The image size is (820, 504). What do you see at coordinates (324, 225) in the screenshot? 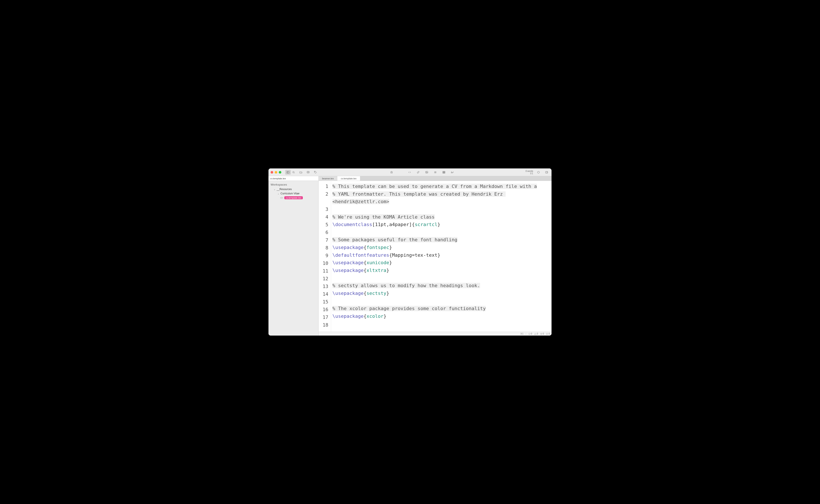
I see `line-number: 5` at bounding box center [324, 225].